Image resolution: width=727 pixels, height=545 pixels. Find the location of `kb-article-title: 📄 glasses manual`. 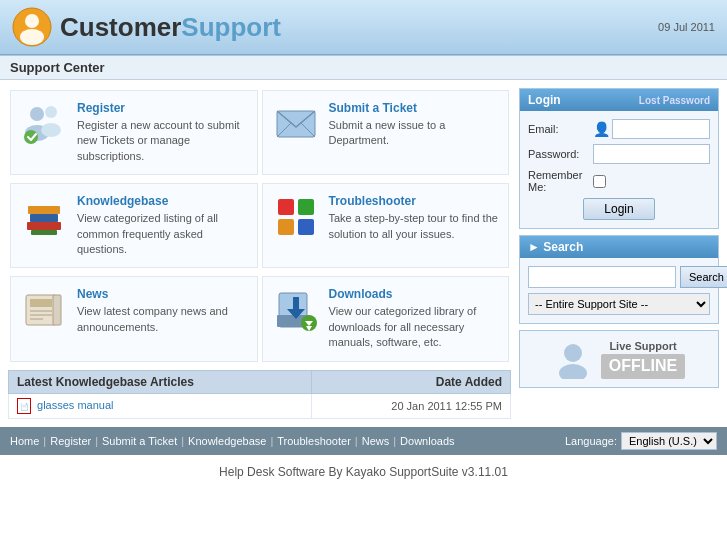

kb-article-title: 📄 glasses manual is located at coordinates (160, 406).